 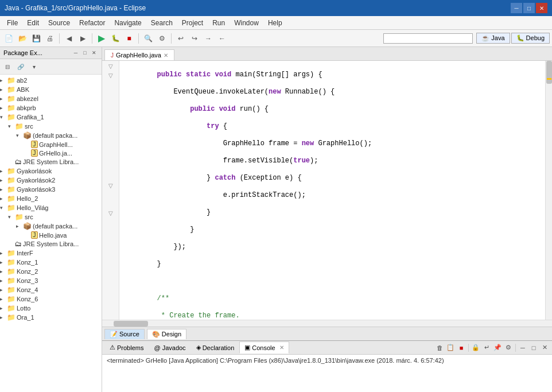 What do you see at coordinates (50, 208) in the screenshot?
I see `pe-item: ▾📁Hello_Világ` at bounding box center [50, 208].